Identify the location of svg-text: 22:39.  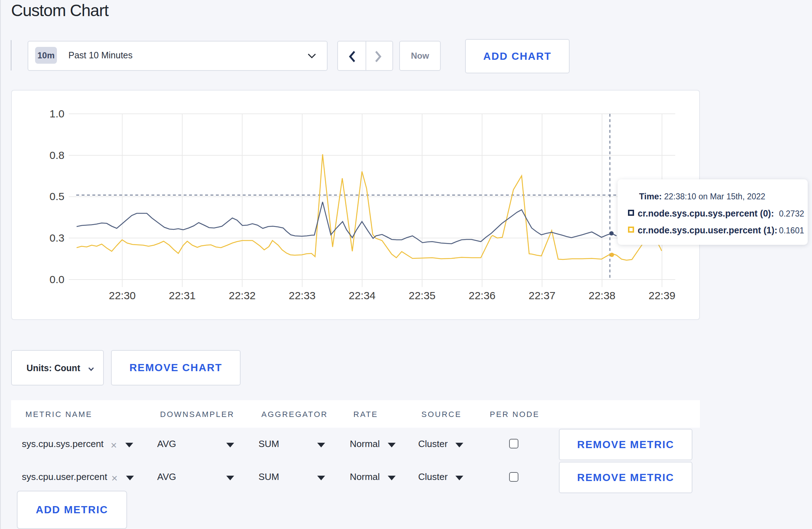
(662, 296).